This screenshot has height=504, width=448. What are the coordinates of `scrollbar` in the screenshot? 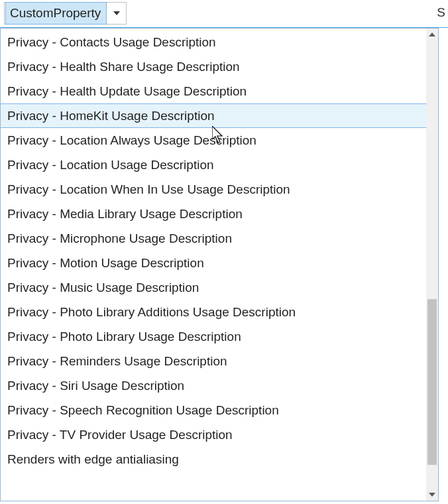 It's located at (432, 265).